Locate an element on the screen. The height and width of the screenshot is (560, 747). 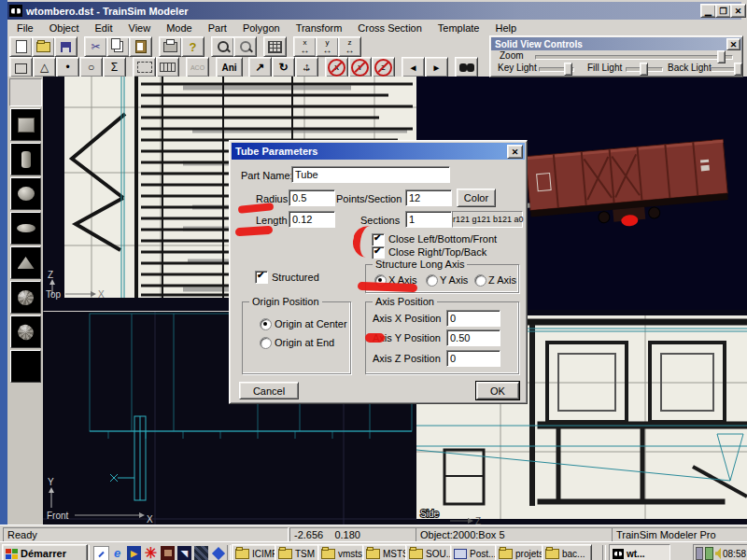
ok-button: OK is located at coordinates (498, 390).